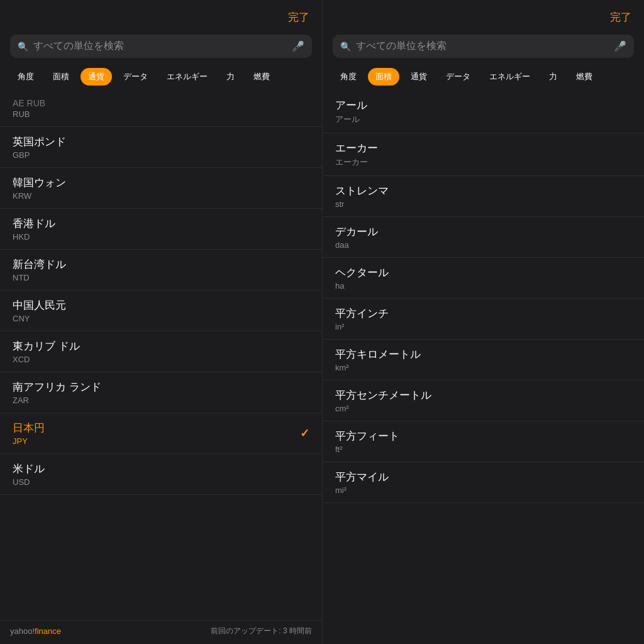 The image size is (644, 644). Describe the element at coordinates (483, 441) in the screenshot. I see `list-item: 平方フィートft²` at that location.